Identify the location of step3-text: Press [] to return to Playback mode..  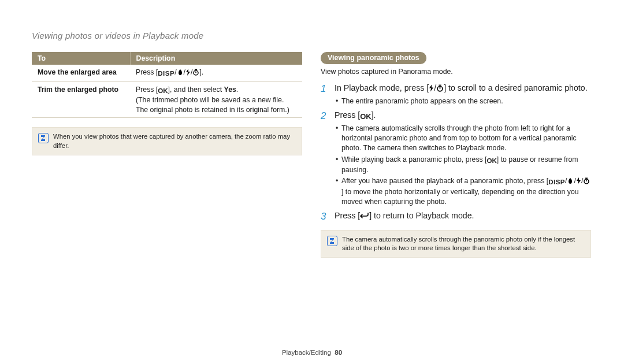
(463, 216).